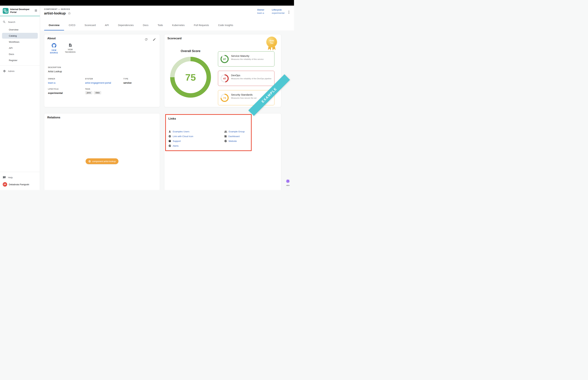  Describe the element at coordinates (20, 60) in the screenshot. I see `sidebar-item-register: Register` at that location.